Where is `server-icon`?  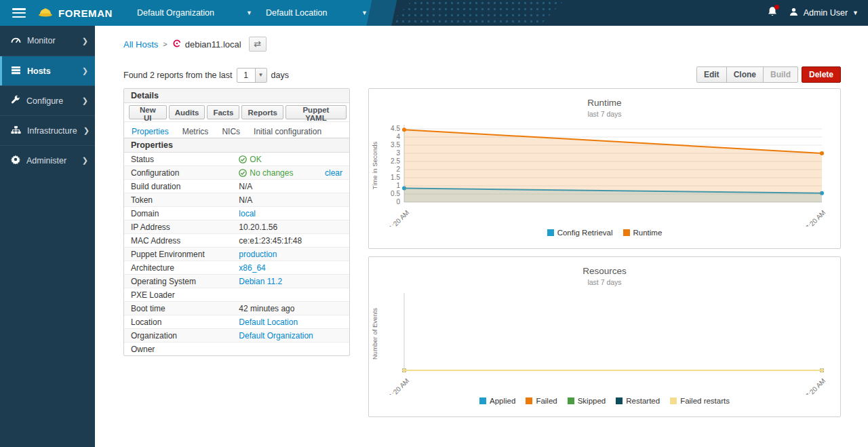 server-icon is located at coordinates (16, 71).